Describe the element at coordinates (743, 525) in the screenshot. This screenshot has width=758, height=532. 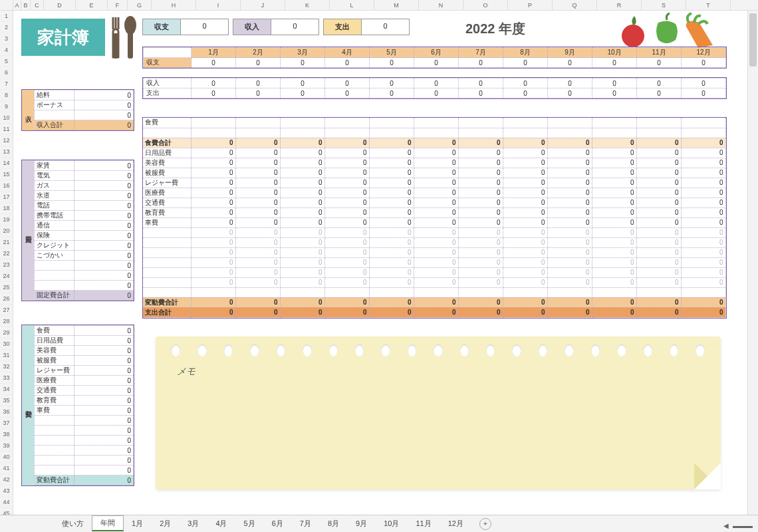
I see `tab-scroll-right-icon: ▬▬▬` at that location.